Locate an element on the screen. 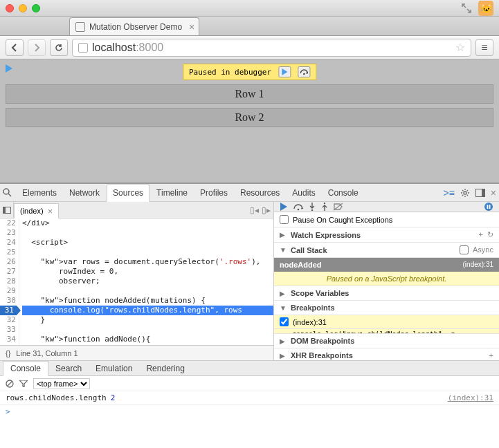 The width and height of the screenshot is (499, 448). history-back-icon: ▯◂ is located at coordinates (255, 210).